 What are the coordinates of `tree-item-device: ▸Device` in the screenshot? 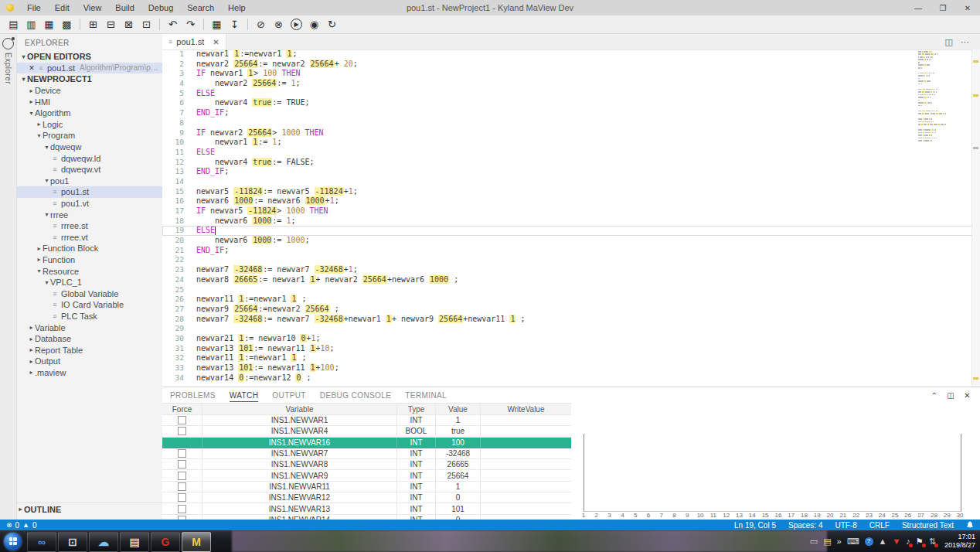 It's located at (90, 91).